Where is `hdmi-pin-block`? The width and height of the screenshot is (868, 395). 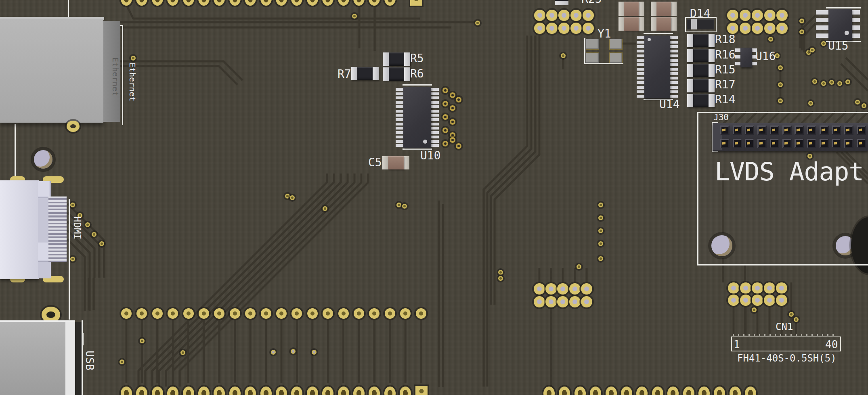 hdmi-pin-block is located at coordinates (57, 229).